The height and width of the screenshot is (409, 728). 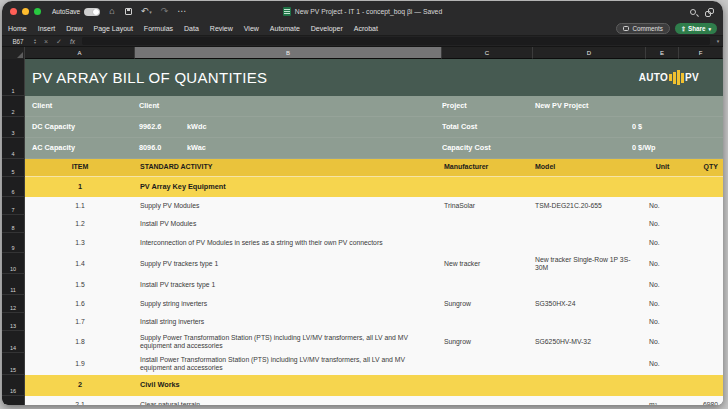 What do you see at coordinates (182, 12) in the screenshot?
I see `more-commands-icon: ⋯` at bounding box center [182, 12].